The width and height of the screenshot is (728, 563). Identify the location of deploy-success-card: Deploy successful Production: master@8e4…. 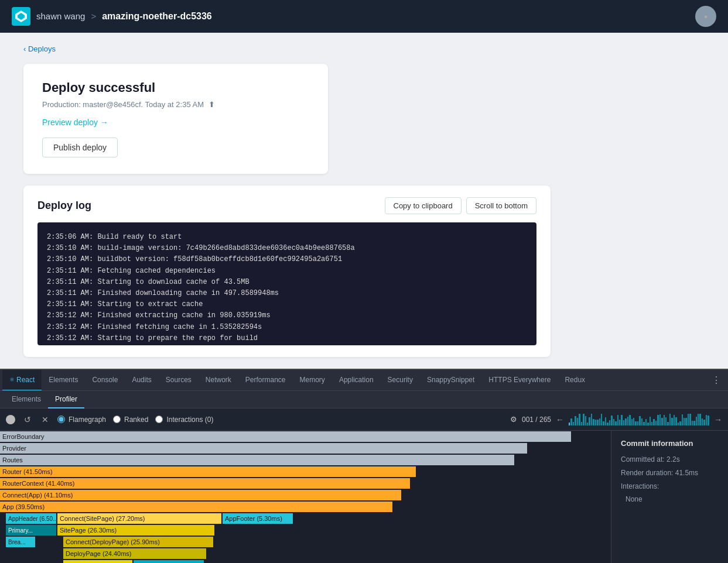
(176, 119).